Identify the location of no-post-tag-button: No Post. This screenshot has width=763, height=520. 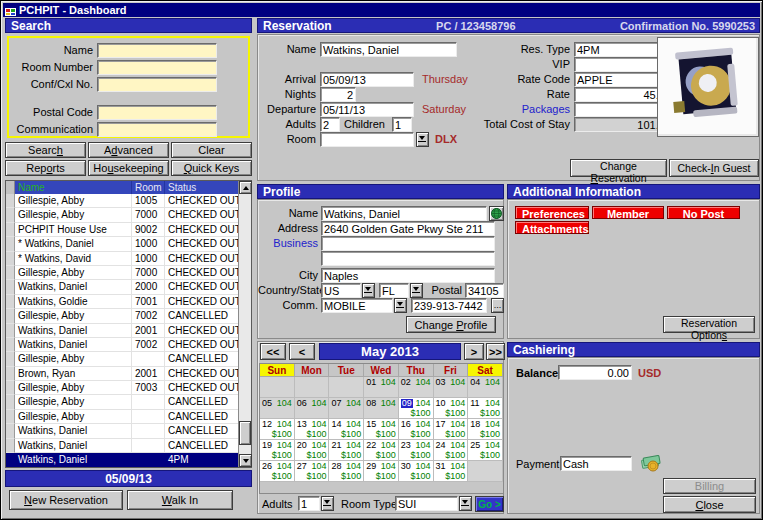
(704, 212).